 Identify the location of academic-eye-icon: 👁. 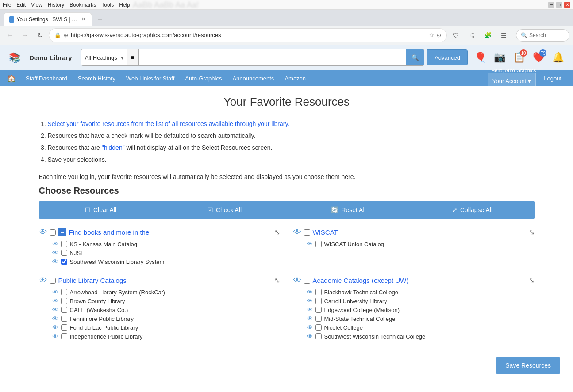
(297, 280).